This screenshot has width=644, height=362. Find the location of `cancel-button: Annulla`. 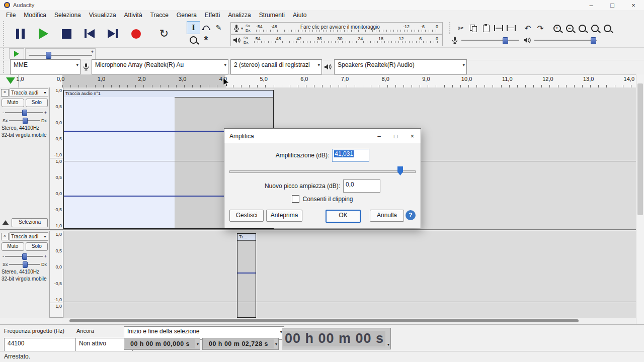

cancel-button: Annulla is located at coordinates (387, 216).